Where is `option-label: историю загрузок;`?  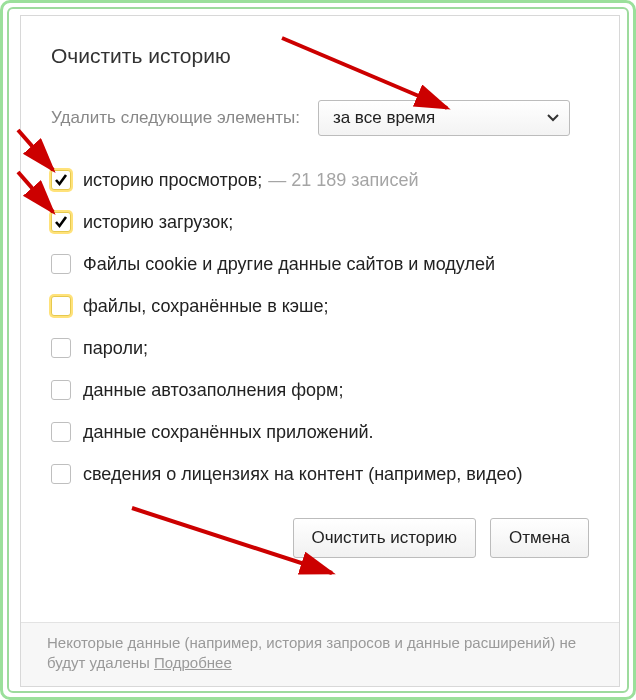
option-label: историю загрузок; is located at coordinates (158, 222).